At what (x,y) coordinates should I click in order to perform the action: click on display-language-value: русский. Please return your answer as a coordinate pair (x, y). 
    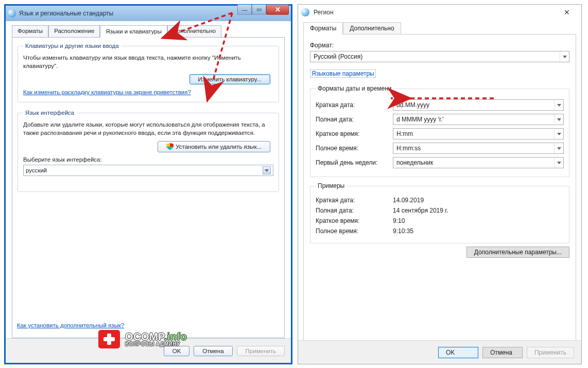
    Looking at the image, I should click on (36, 170).